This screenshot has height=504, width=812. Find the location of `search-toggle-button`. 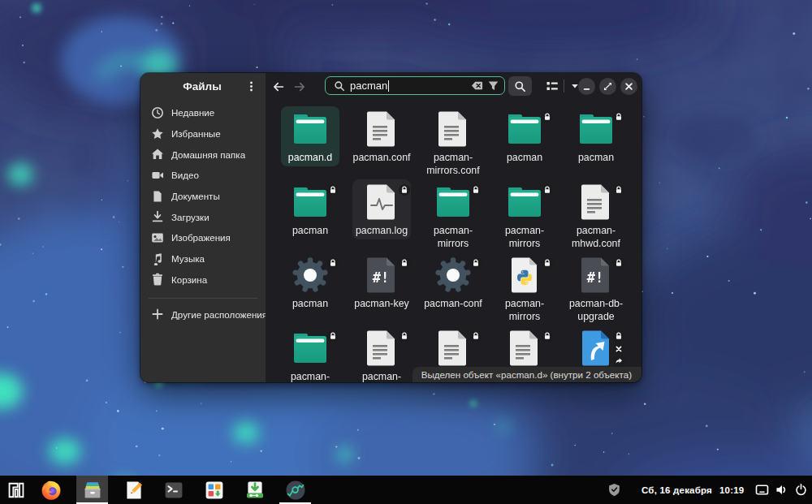

search-toggle-button is located at coordinates (520, 86).